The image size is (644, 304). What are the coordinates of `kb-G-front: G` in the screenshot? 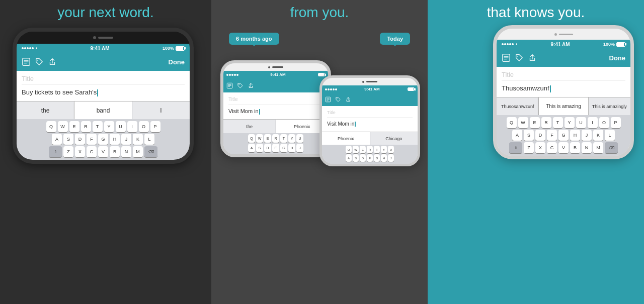 It's located at (377, 158).